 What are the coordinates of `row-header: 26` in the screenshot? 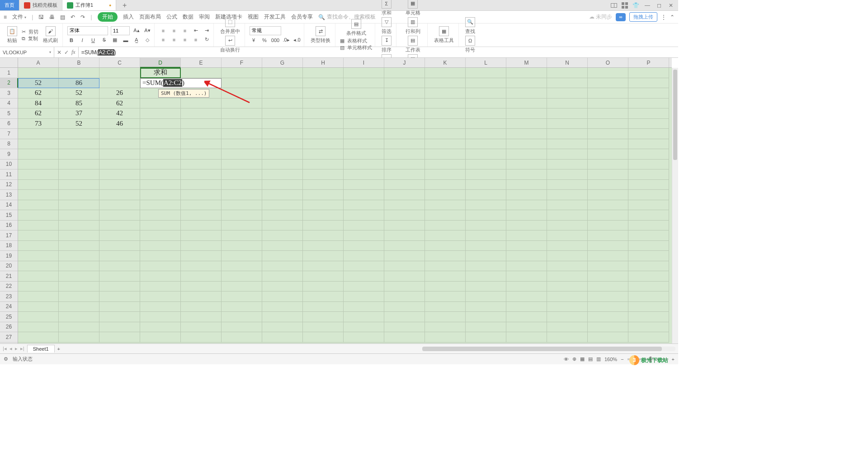 It's located at (9, 327).